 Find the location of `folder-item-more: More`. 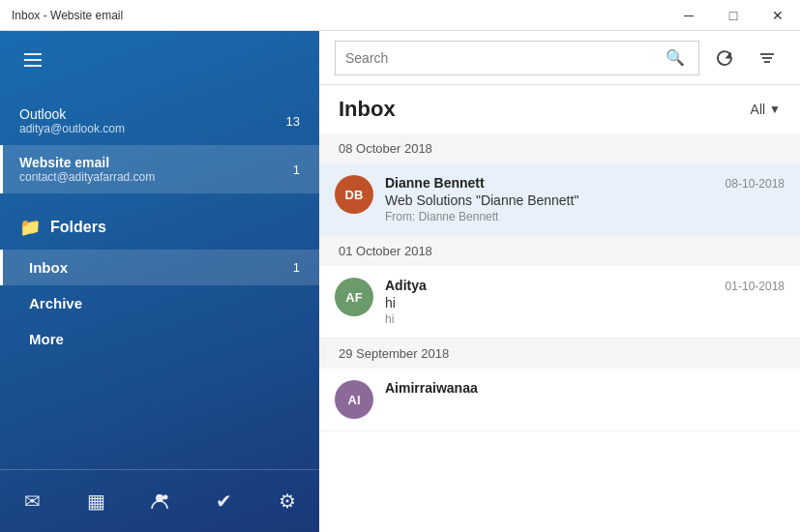

folder-item-more: More is located at coordinates (160, 339).